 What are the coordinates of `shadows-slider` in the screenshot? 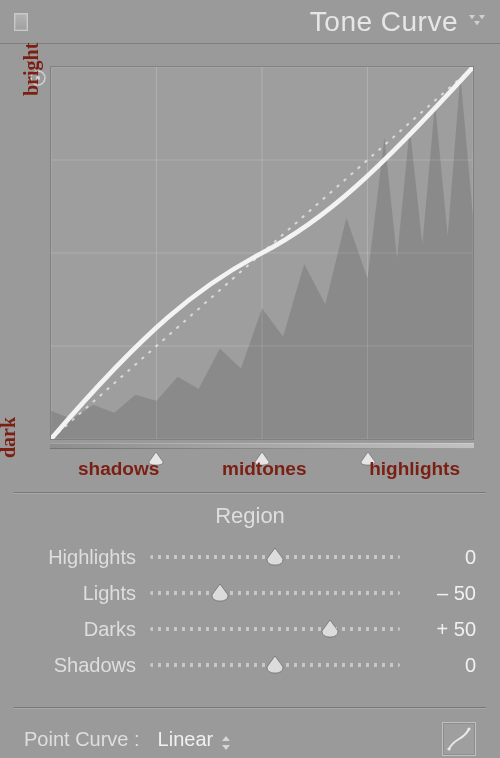 It's located at (275, 665).